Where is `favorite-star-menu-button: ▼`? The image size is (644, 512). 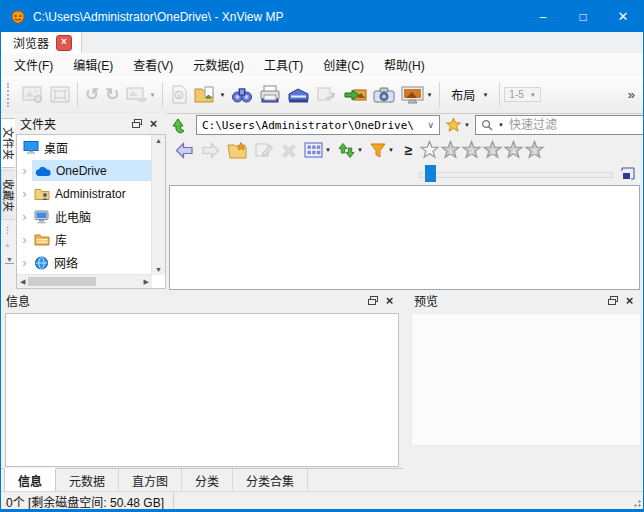
favorite-star-menu-button: ▼ is located at coordinates (458, 125).